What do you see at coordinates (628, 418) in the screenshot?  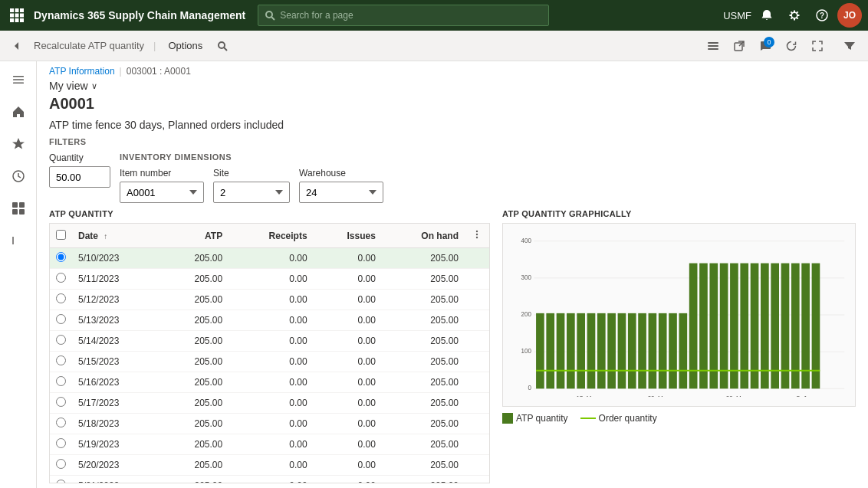 I see `legend-order-label: Order quantity` at bounding box center [628, 418].